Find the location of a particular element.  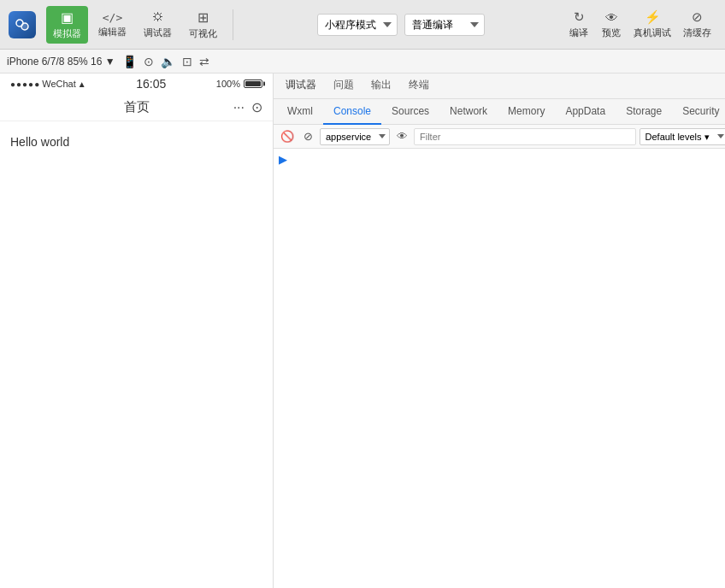

battery-fill is located at coordinates (253, 84).